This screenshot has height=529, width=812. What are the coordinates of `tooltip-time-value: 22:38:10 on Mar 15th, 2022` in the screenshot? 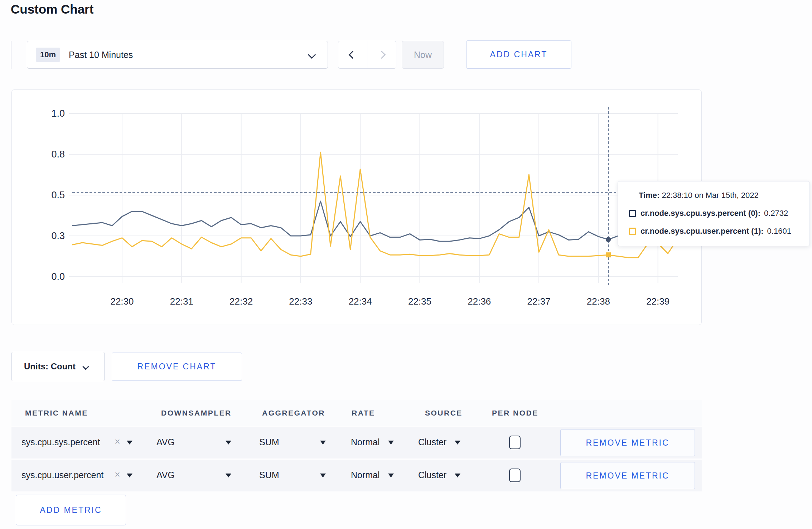 It's located at (710, 195).